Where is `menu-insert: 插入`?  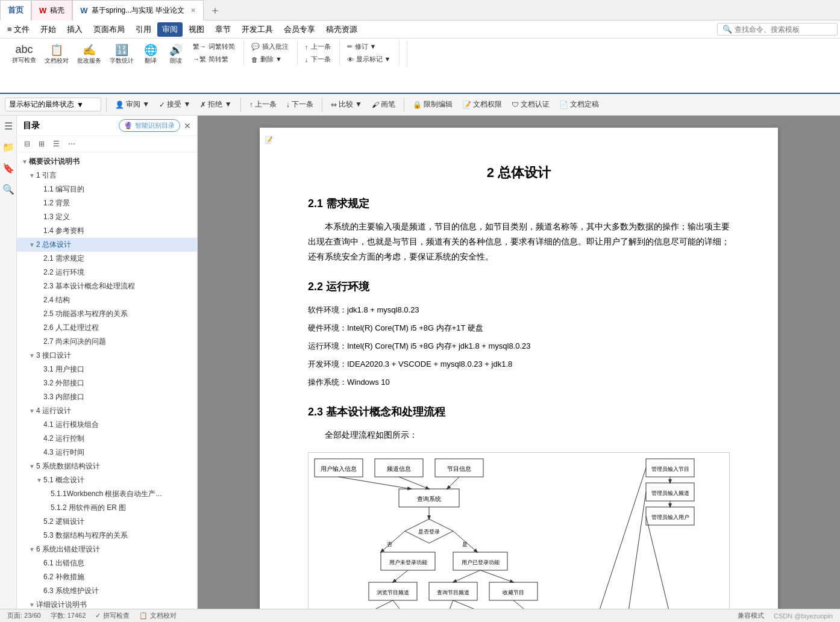 menu-insert: 插入 is located at coordinates (75, 30).